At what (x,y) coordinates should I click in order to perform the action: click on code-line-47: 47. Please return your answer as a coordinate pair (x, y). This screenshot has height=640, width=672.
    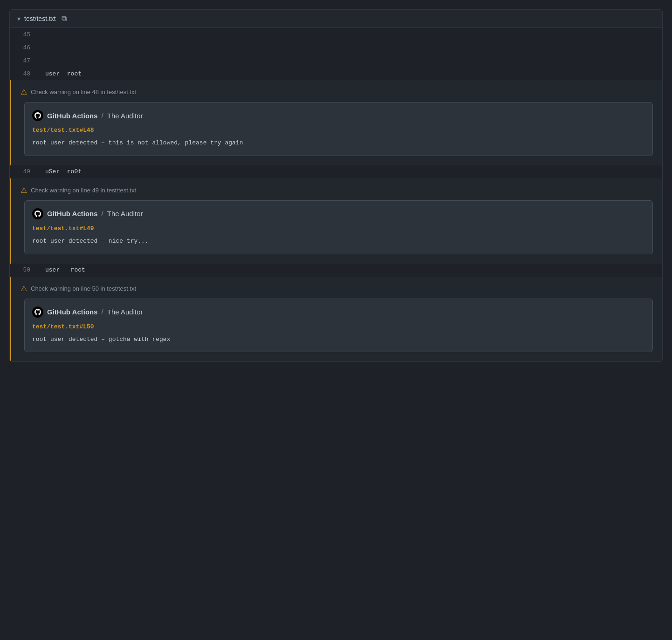
    Looking at the image, I should click on (336, 61).